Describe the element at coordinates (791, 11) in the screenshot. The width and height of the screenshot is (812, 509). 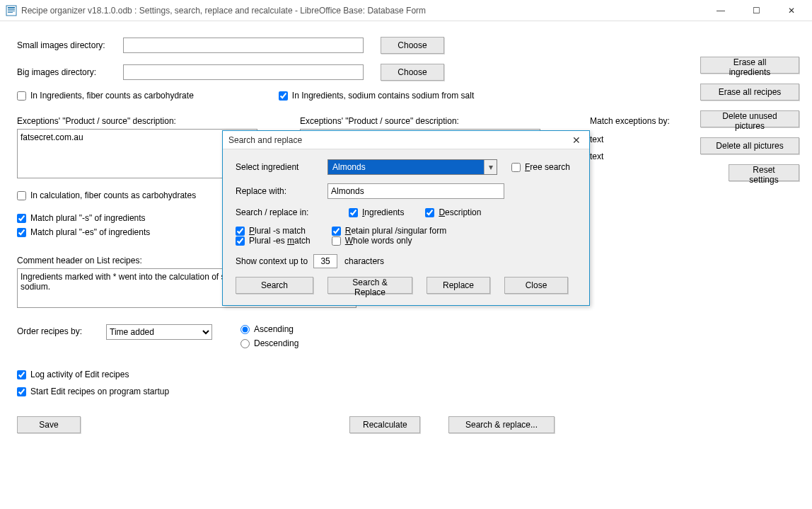
I see `close-window-button: ✕` at that location.